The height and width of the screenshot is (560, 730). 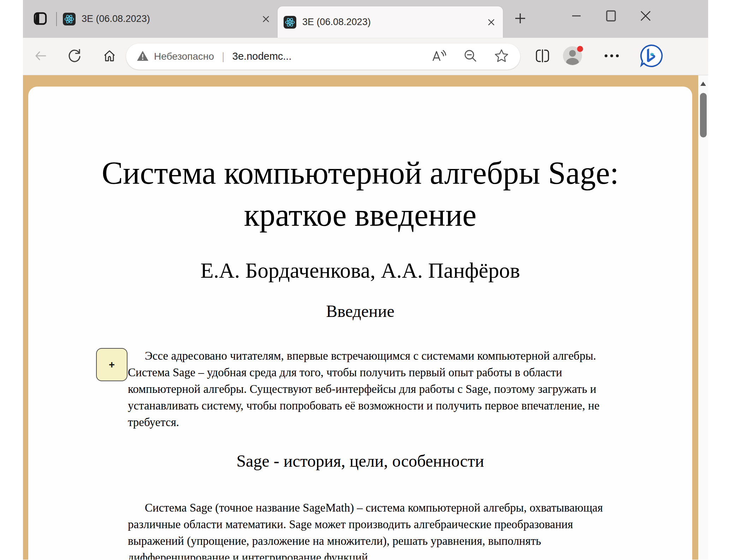 I want to click on maximize-icon, so click(x=611, y=16).